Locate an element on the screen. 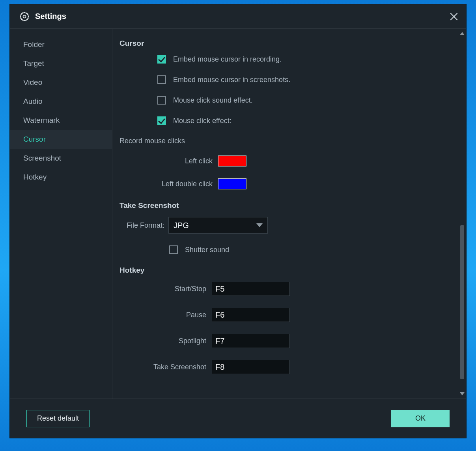 This screenshot has width=476, height=451. hotkey-input-start-stop is located at coordinates (251, 289).